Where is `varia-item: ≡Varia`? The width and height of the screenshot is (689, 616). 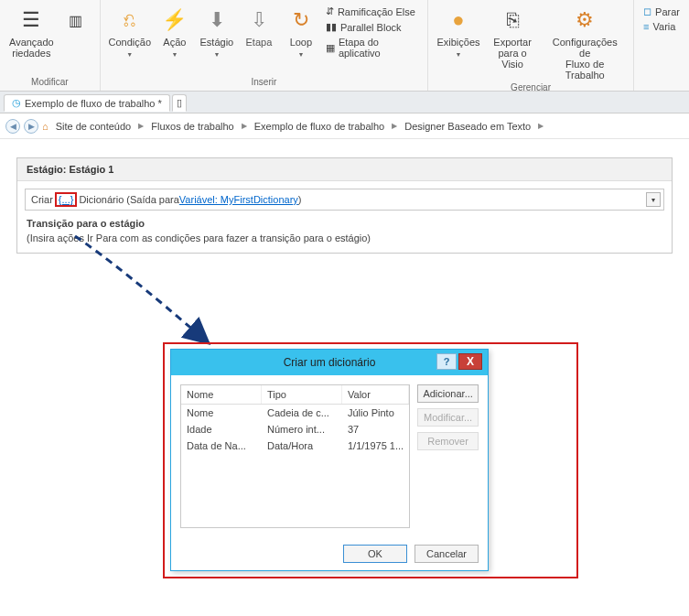
varia-item: ≡Varia is located at coordinates (662, 27).